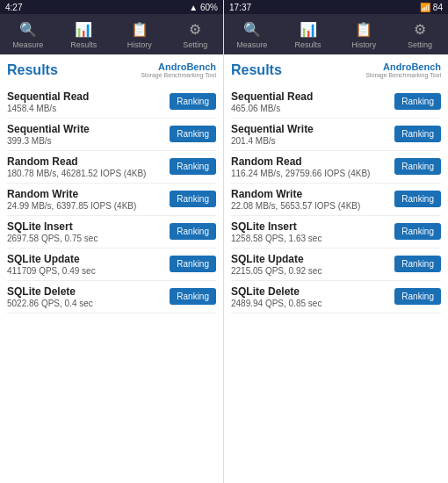  What do you see at coordinates (336, 232) in the screenshot?
I see `bench-row: SQLite Insert1258.58 QPS, 1.63 secRankin…` at bounding box center [336, 232].